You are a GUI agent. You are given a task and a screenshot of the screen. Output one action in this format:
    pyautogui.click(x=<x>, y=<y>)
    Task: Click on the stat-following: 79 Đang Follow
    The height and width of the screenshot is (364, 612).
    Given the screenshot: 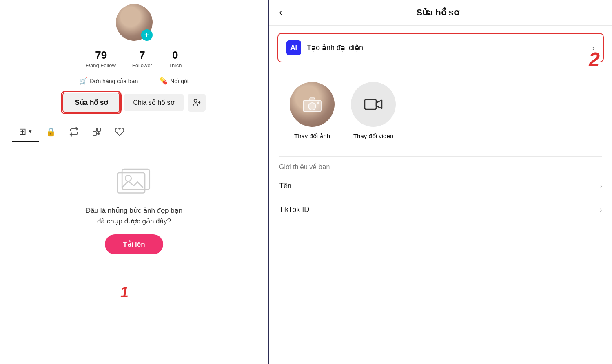 What is the action you would take?
    pyautogui.click(x=101, y=59)
    